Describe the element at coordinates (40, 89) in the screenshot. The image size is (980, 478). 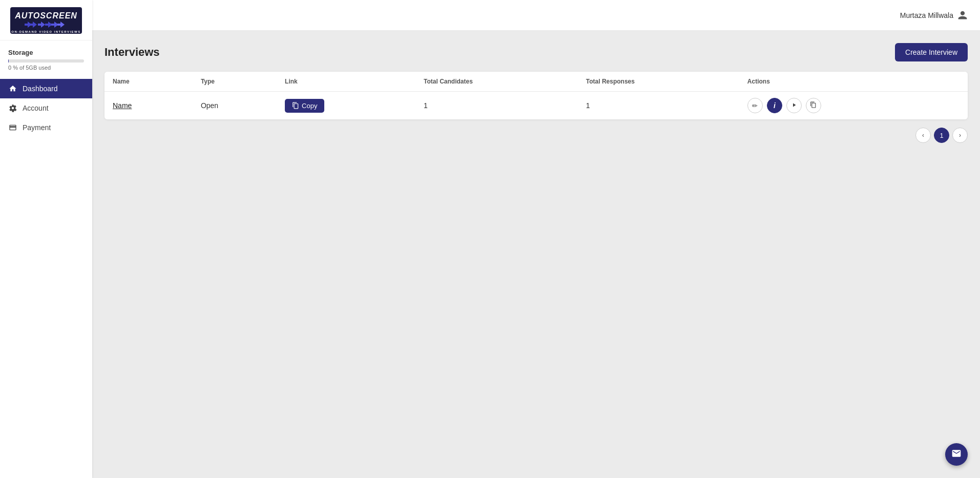
I see `dashboard-label: Dashboard` at that location.